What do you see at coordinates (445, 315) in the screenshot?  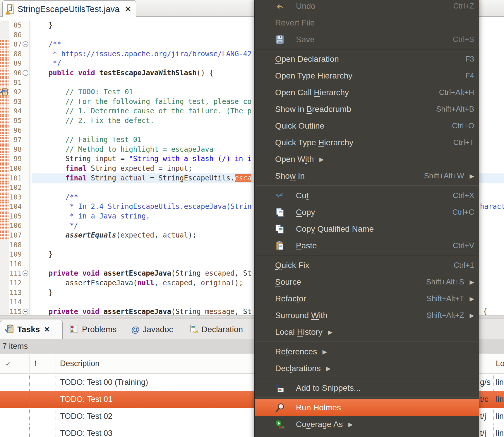 I see `menu-shortcut: Shift+Alt+Z` at bounding box center [445, 315].